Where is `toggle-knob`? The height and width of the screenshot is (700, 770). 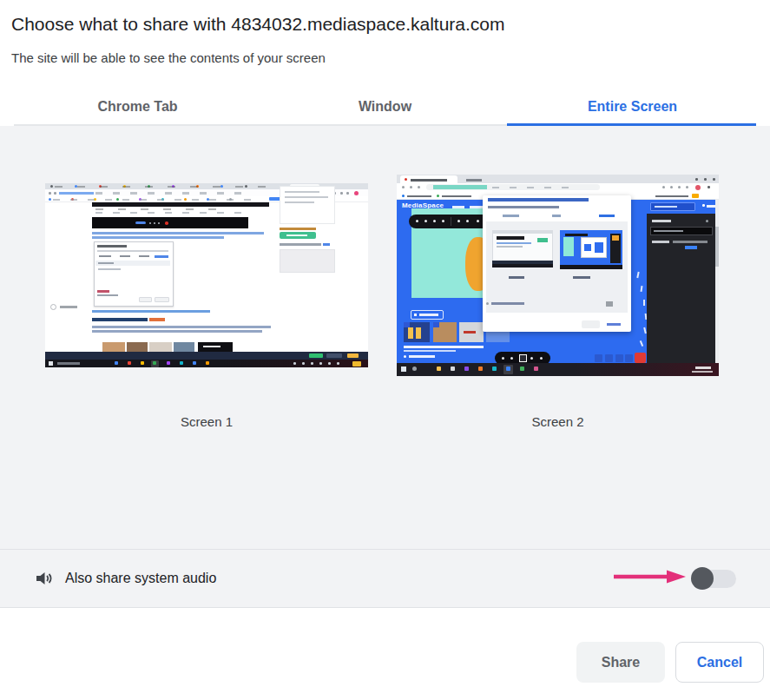 toggle-knob is located at coordinates (702, 578).